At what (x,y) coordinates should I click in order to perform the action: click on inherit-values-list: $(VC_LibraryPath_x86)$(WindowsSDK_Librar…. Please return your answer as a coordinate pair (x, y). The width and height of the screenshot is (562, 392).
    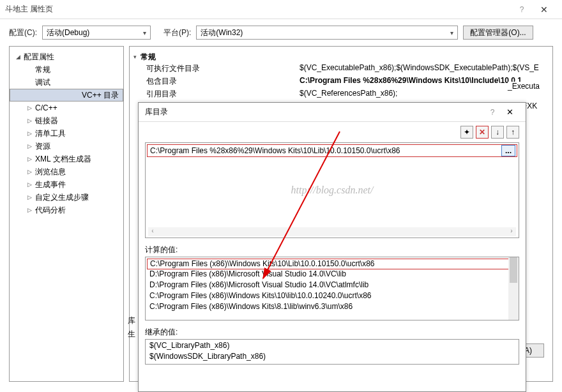
    Looking at the image, I should click on (332, 352).